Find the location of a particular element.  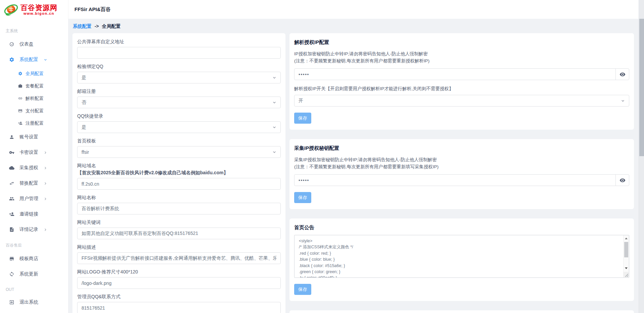

field-label: 首页模板 is located at coordinates (179, 141).